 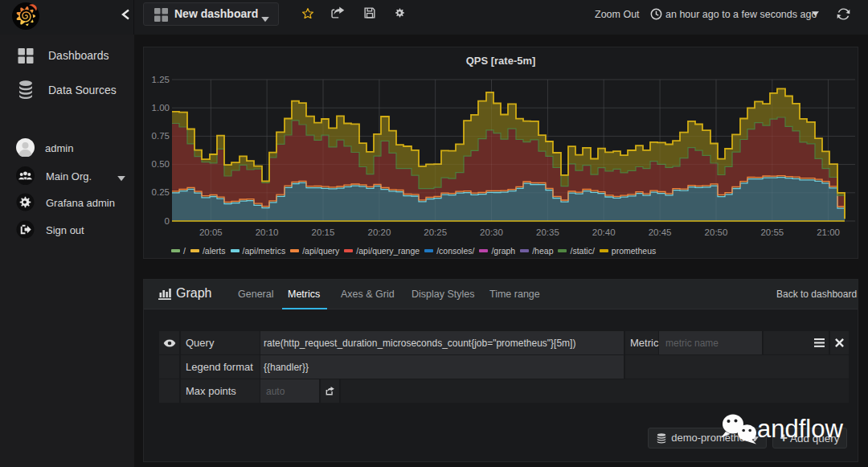 What do you see at coordinates (161, 164) in the screenshot?
I see `svg-text: 0.50` at bounding box center [161, 164].